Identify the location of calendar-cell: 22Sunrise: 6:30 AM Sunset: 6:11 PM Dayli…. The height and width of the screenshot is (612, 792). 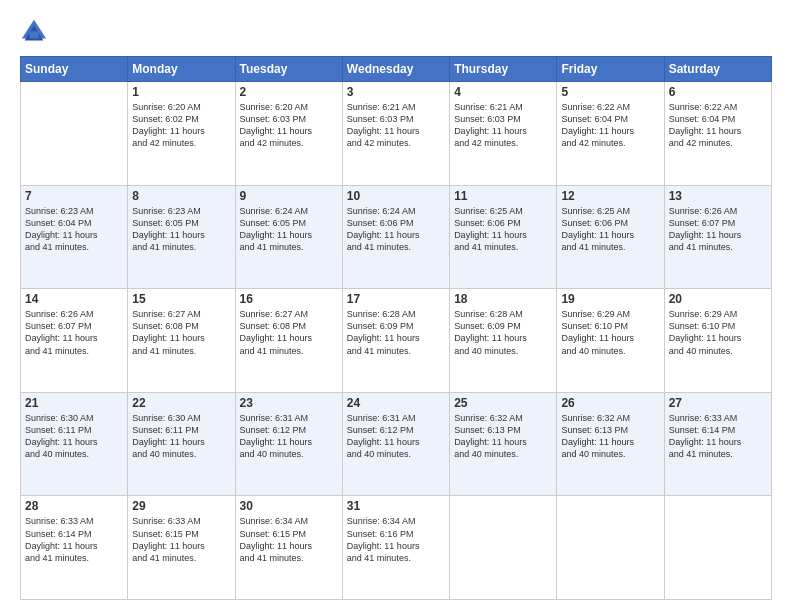
(182, 444).